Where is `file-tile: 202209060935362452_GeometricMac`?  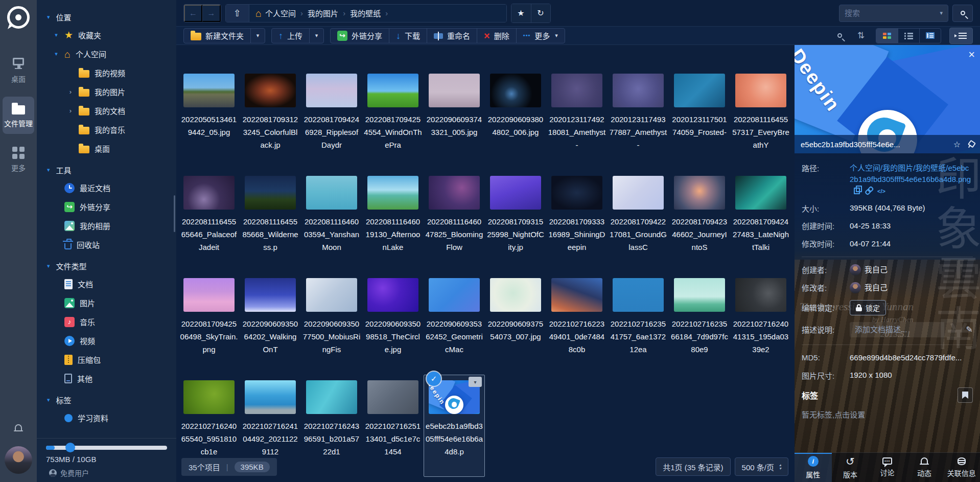 file-tile: 202209060935362452_GeometricMac is located at coordinates (454, 324).